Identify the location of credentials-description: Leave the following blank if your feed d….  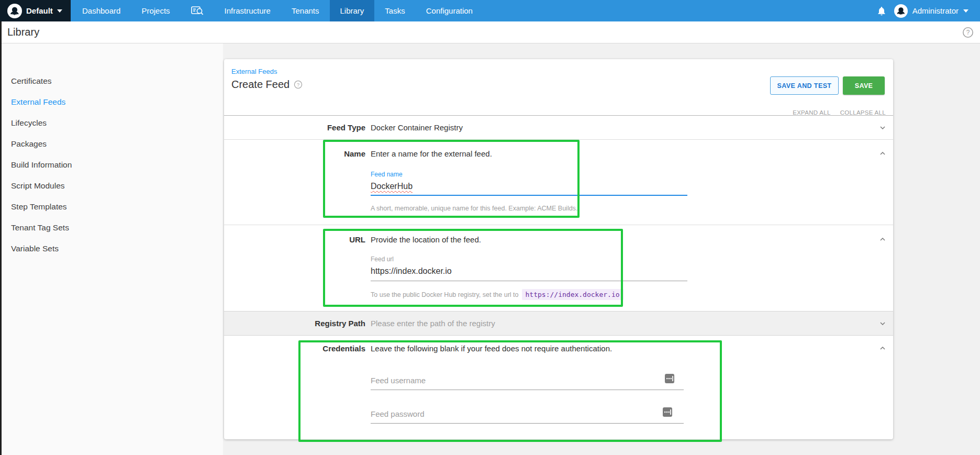
(491, 349).